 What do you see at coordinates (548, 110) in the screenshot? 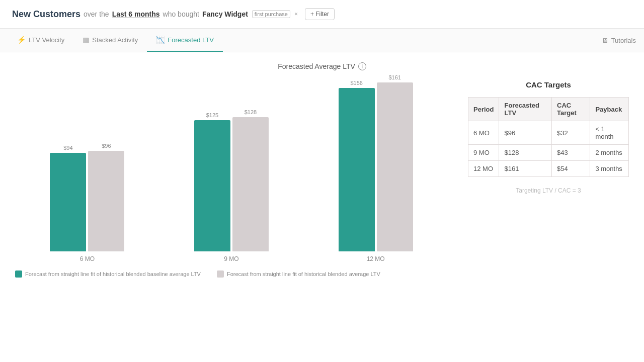
I see `cac-table-header-row: Period Forecasted LTV CAC Target Payback` at bounding box center [548, 110].